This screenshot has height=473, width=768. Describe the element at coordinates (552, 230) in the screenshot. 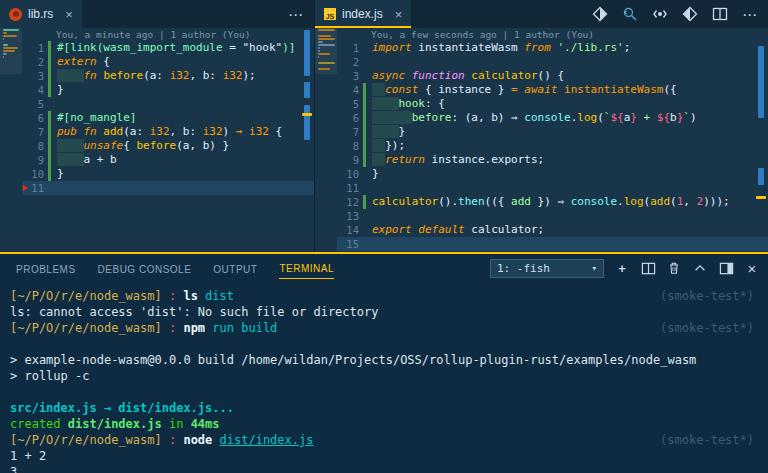

I see `code-line: 14export default calculator;` at that location.